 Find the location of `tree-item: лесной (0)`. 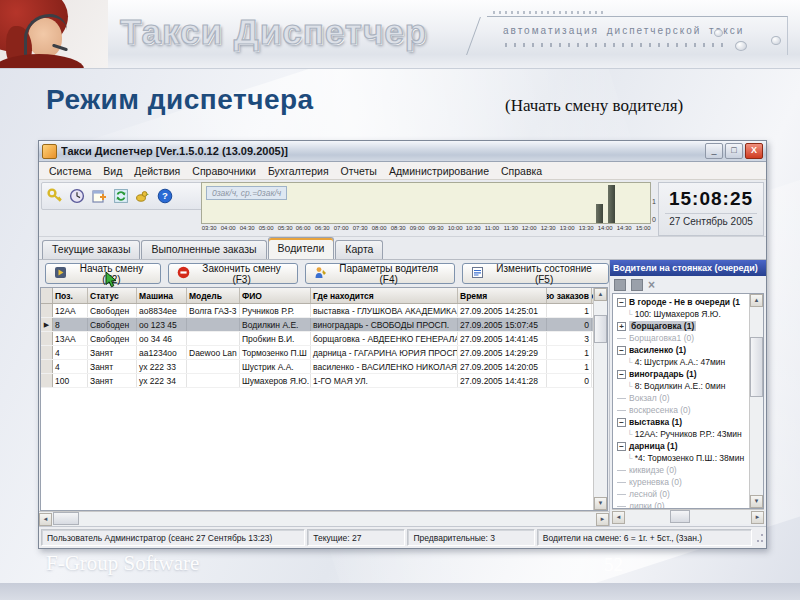

tree-item: лесной (0) is located at coordinates (688, 494).